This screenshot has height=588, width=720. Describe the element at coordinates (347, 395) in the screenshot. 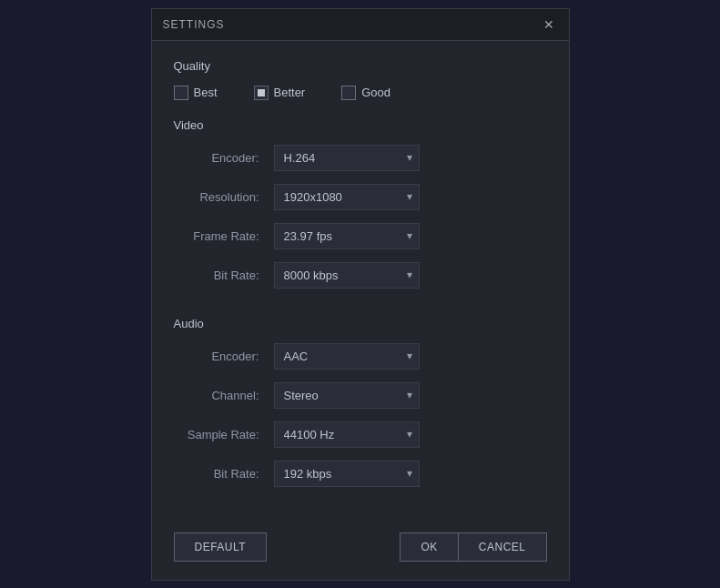

I see `audio-channel-wrapper: Stereo Mono 5.1` at that location.